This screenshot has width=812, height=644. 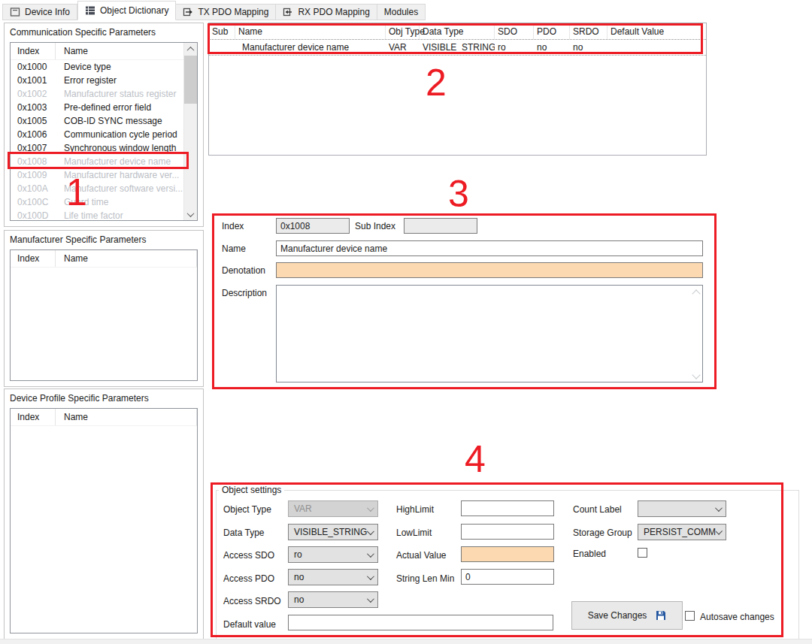 What do you see at coordinates (489, 248) in the screenshot?
I see `name-field` at bounding box center [489, 248].